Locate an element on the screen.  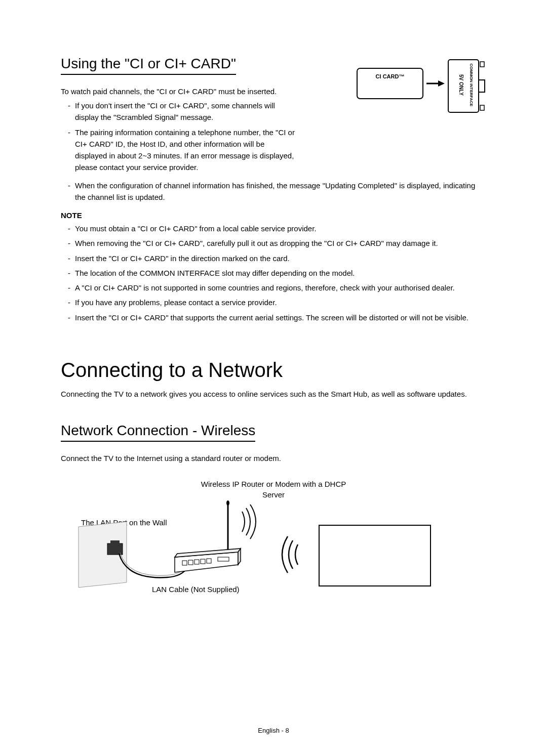
router-icon is located at coordinates (208, 536).